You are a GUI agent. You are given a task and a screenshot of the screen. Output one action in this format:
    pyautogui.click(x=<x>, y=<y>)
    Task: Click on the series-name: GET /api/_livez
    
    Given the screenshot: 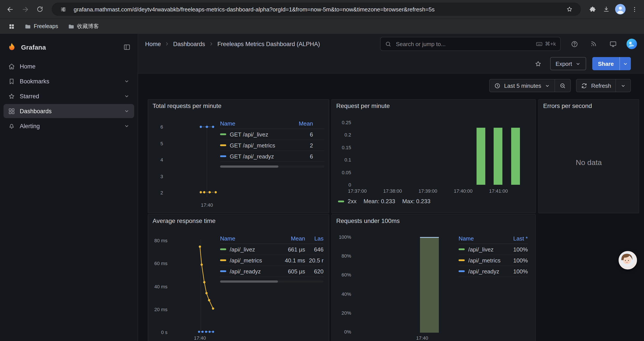 What is the action you would take?
    pyautogui.click(x=252, y=134)
    